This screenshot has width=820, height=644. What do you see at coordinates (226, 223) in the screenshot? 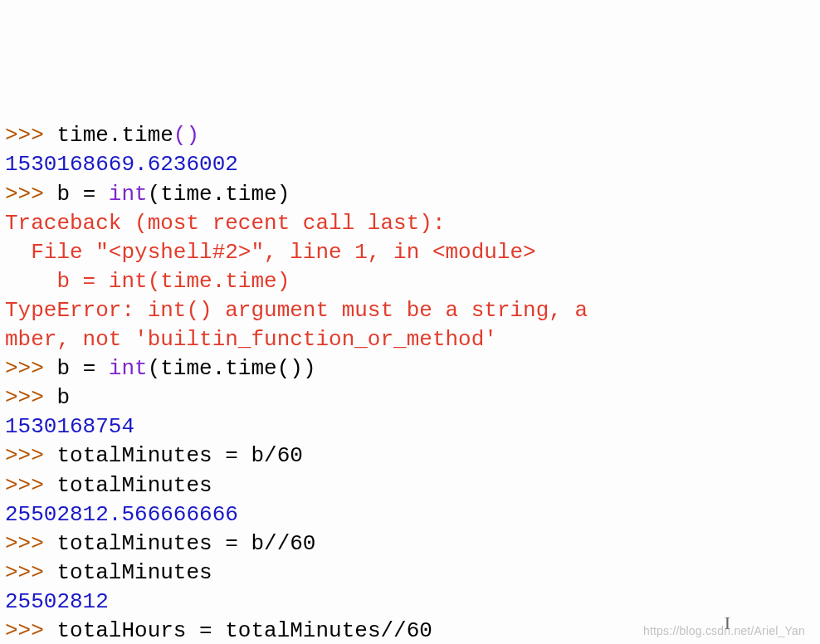
I see `traceback: Traceback (most recent call last):` at bounding box center [226, 223].